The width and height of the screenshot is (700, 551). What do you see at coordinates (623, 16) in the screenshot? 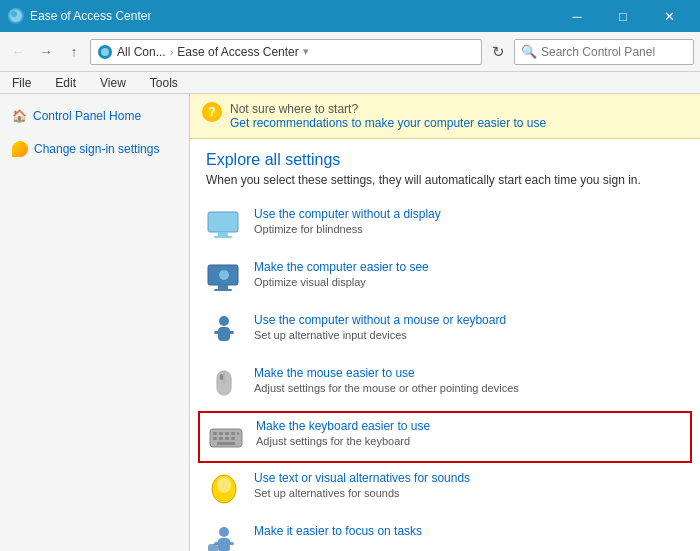
I see `titlebar-controls: ─ □ ✕` at bounding box center [623, 16].